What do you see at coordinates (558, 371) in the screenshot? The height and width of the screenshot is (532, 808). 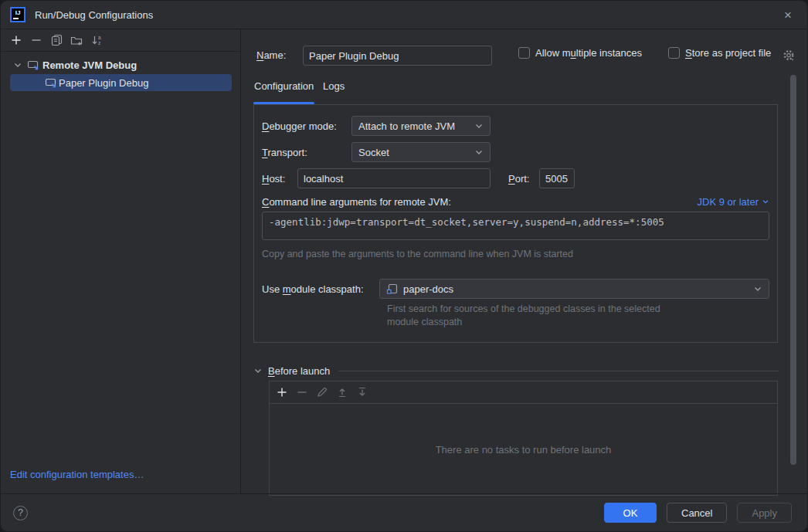 I see `section-divider` at bounding box center [558, 371].